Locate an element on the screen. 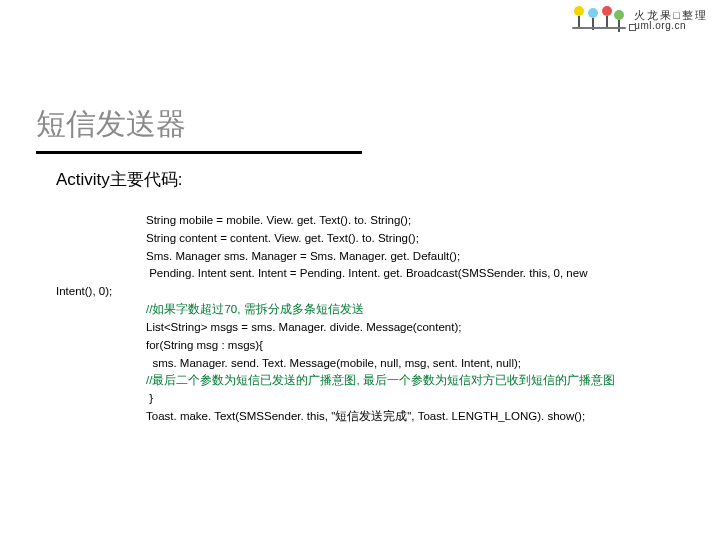  brand-text: 火龙果□整理 uml.org.cn is located at coordinates (671, 20).